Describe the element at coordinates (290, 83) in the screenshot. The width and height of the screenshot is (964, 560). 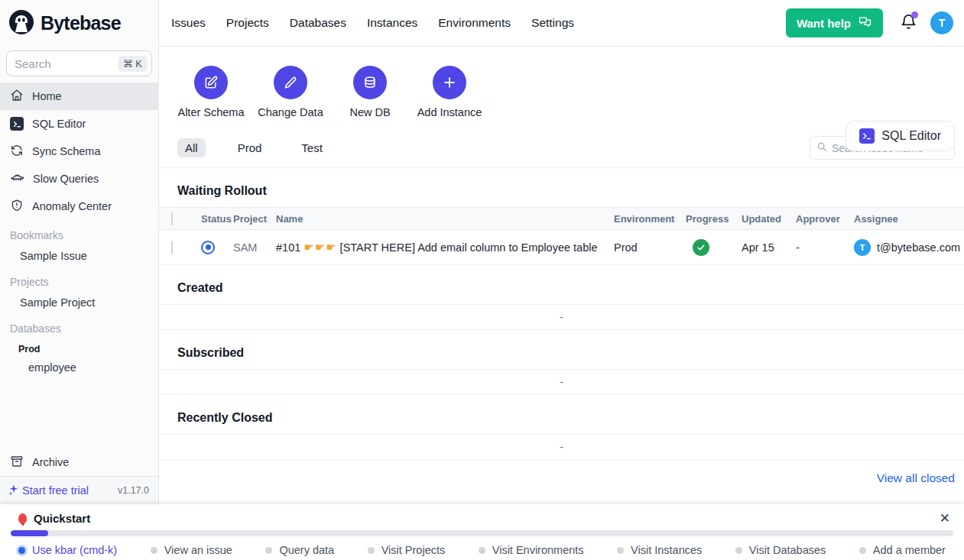
I see `pencil-icon` at that location.